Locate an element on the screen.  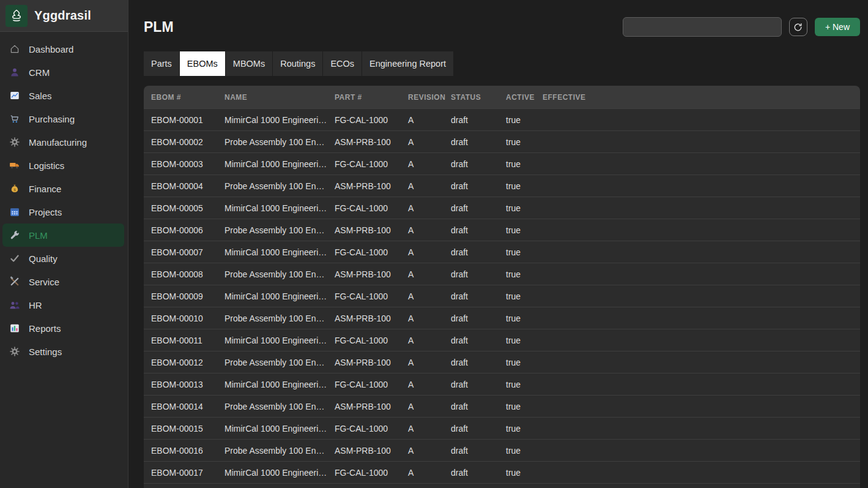
table-cell: EBOM-00013 is located at coordinates (180, 385).